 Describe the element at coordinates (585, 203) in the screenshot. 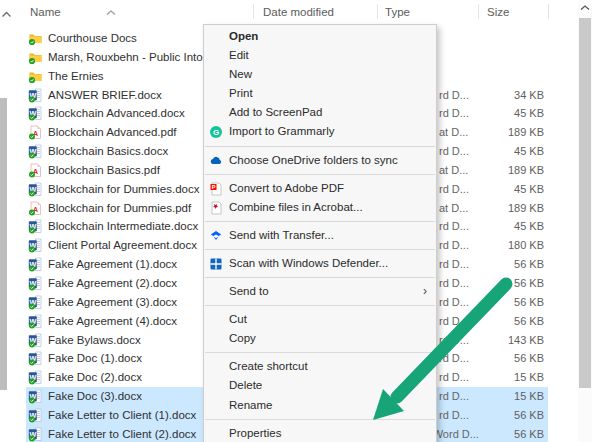

I see `scrollbar-thumb` at that location.